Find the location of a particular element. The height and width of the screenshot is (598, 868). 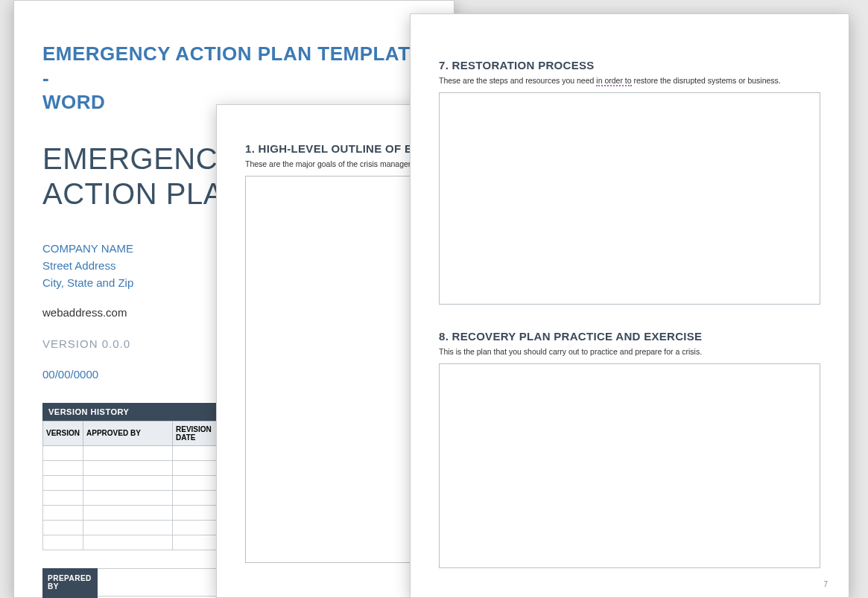

col-version: VERSION is located at coordinates (63, 433).